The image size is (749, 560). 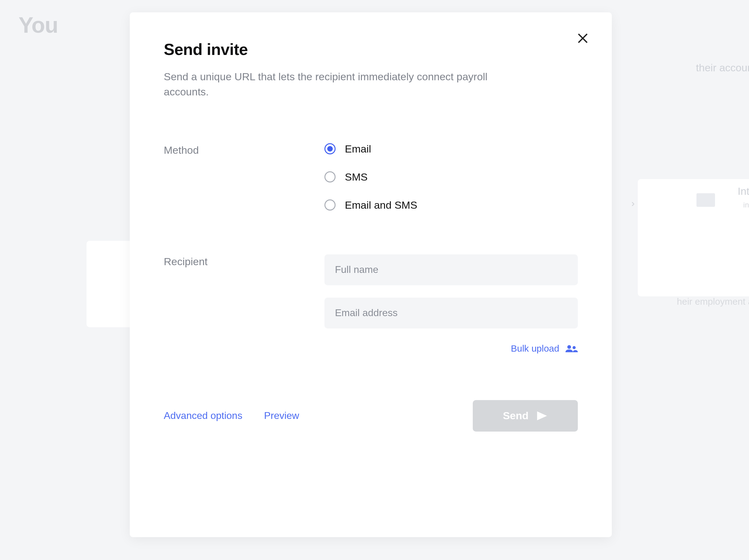 I want to click on backdrop-text-into: into, so click(x=746, y=205).